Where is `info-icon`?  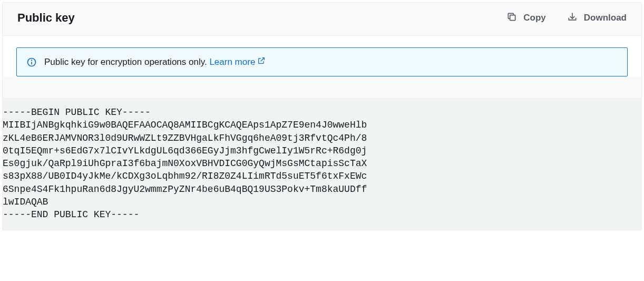 info-icon is located at coordinates (32, 62).